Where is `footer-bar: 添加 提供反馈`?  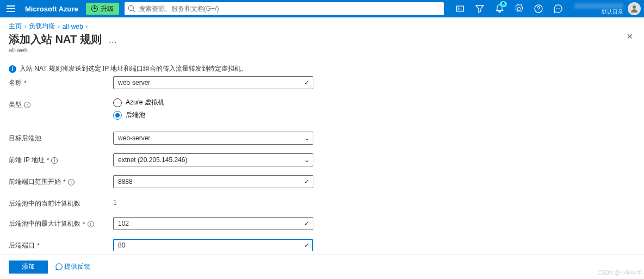 footer-bar: 添加 提供反馈 is located at coordinates (322, 266).